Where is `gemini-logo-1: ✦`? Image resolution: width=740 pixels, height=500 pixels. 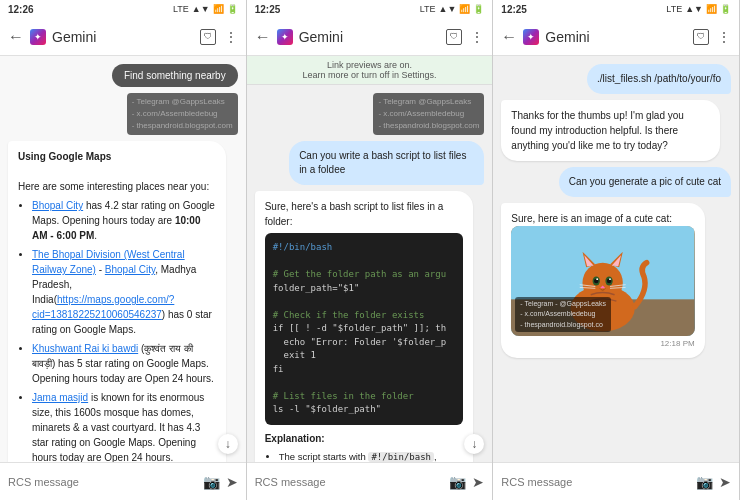 gemini-logo-1: ✦ is located at coordinates (38, 37).